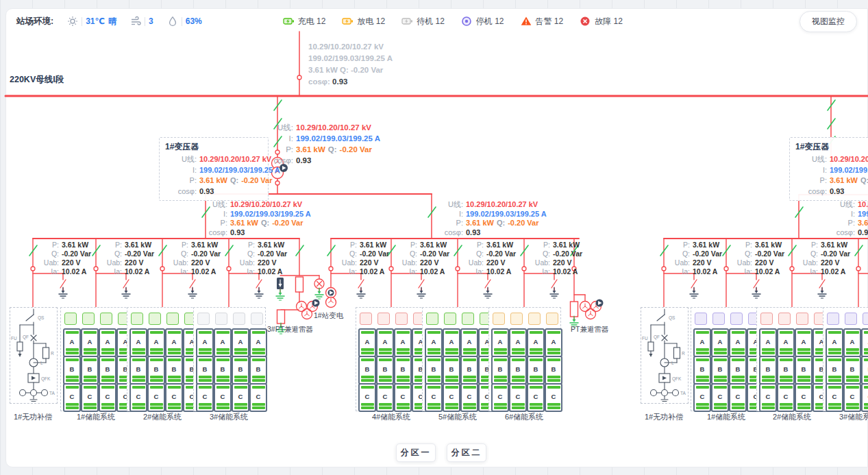 This screenshot has height=475, width=868. I want to click on zone-button-1: 分区一, so click(416, 452).